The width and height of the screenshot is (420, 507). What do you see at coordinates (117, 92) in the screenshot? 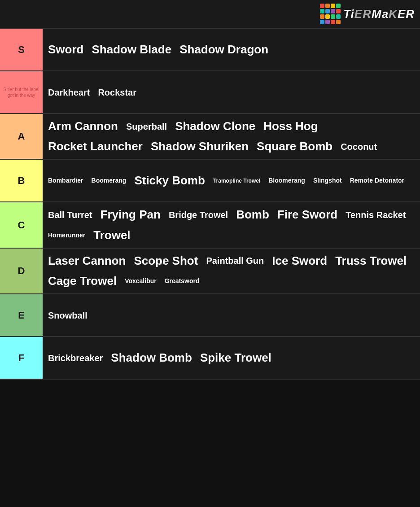
I see `item-s-note-1: Rockstar` at bounding box center [117, 92].